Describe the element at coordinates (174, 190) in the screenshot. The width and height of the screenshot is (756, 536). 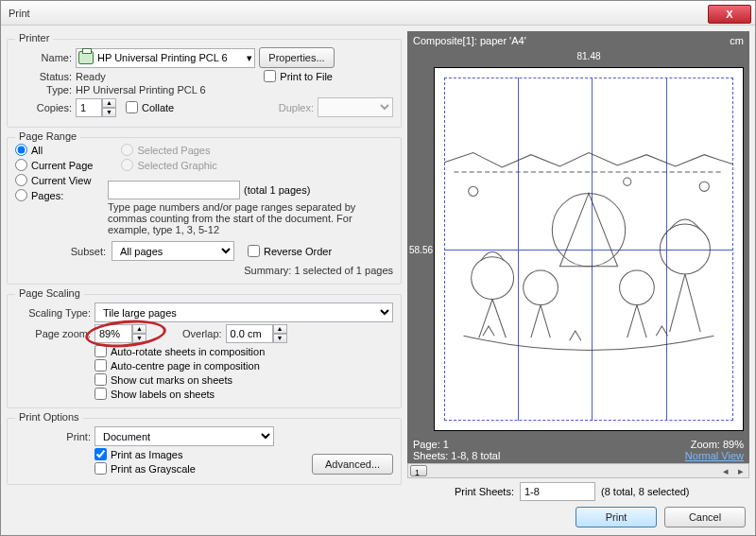
I see `pages-input` at that location.